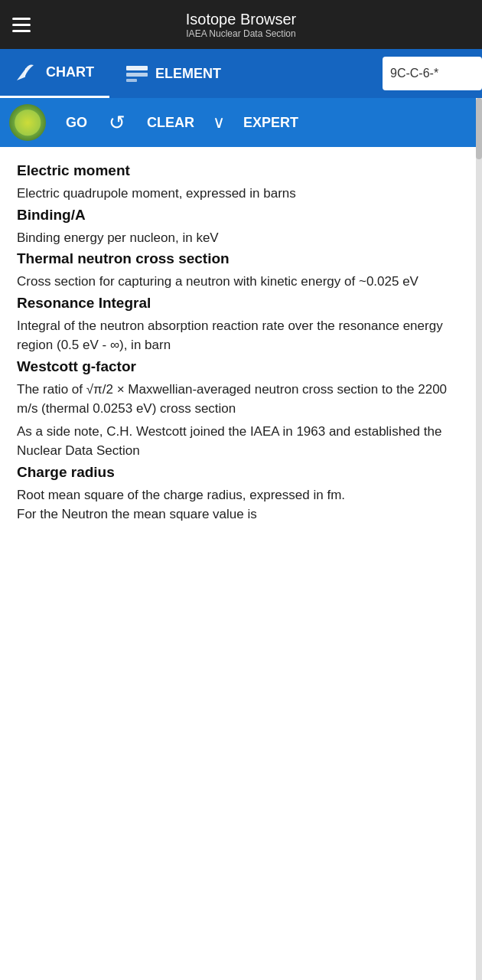  What do you see at coordinates (432, 74) in the screenshot?
I see `search-input` at bounding box center [432, 74].